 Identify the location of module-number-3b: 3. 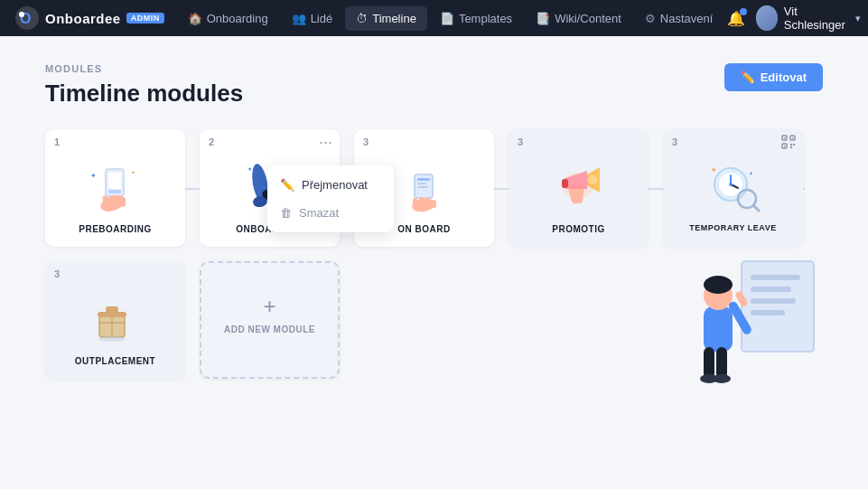
(520, 142).